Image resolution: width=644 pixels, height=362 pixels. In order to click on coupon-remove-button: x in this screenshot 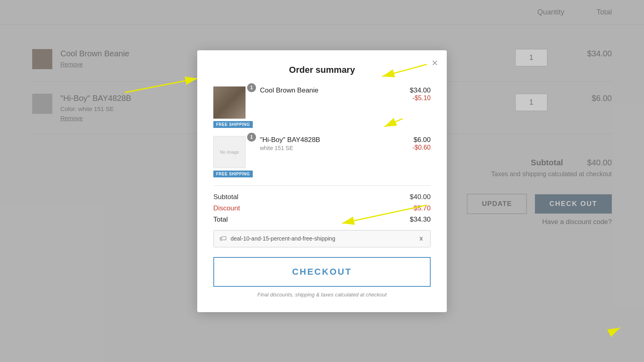, I will do `click(421, 239)`.